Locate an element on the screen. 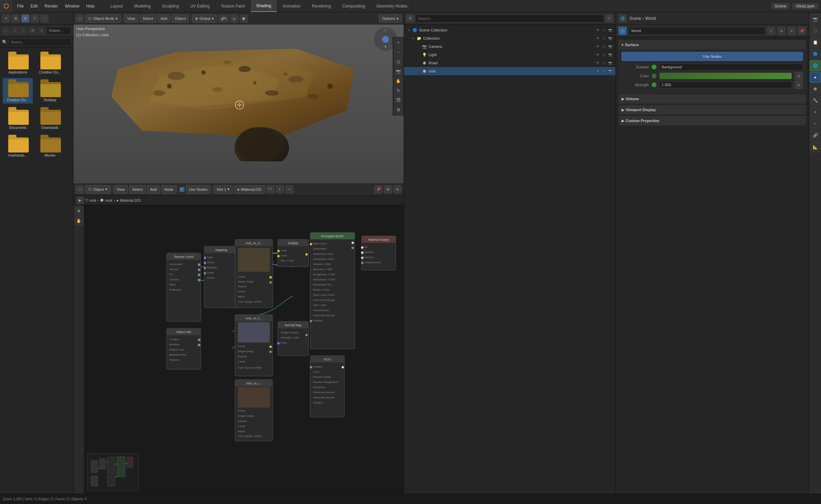 This screenshot has width=821, height=504. outliner-search-input is located at coordinates (510, 18).